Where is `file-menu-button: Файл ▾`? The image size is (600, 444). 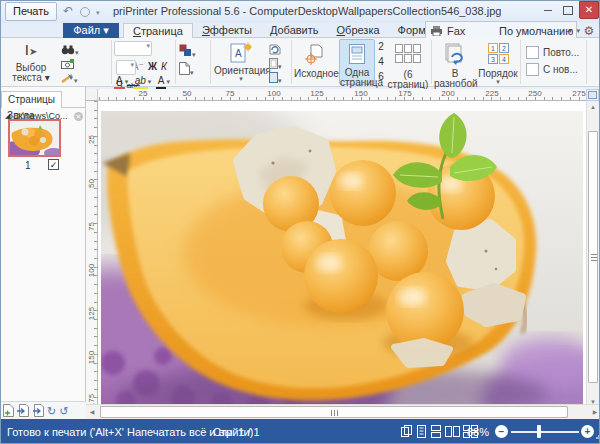 file-menu-button: Файл ▾ is located at coordinates (91, 30).